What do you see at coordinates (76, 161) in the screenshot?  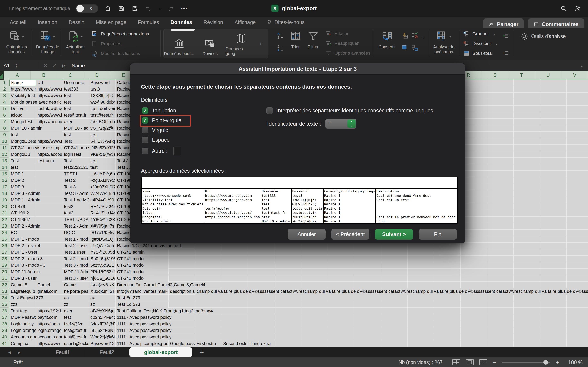 I see `cell-C13: Test` at bounding box center [76, 161].